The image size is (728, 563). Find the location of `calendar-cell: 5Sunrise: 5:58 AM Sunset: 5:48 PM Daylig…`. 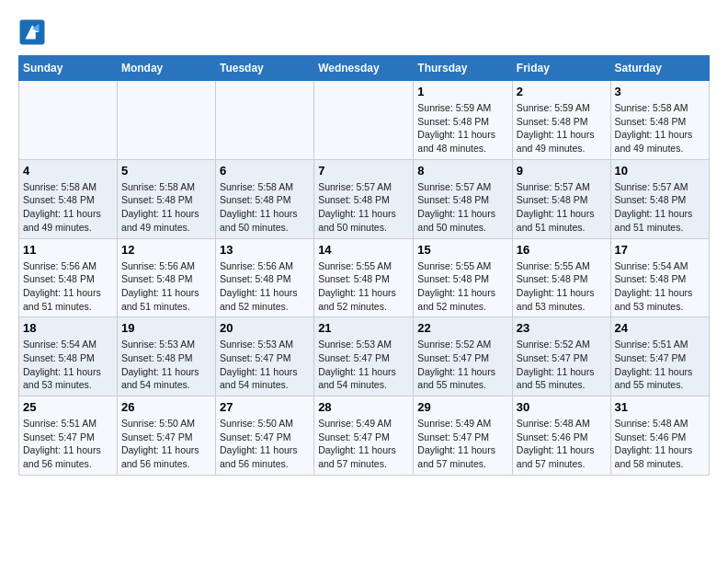

calendar-cell: 5Sunrise: 5:58 AM Sunset: 5:48 PM Daylig… is located at coordinates (165, 199).